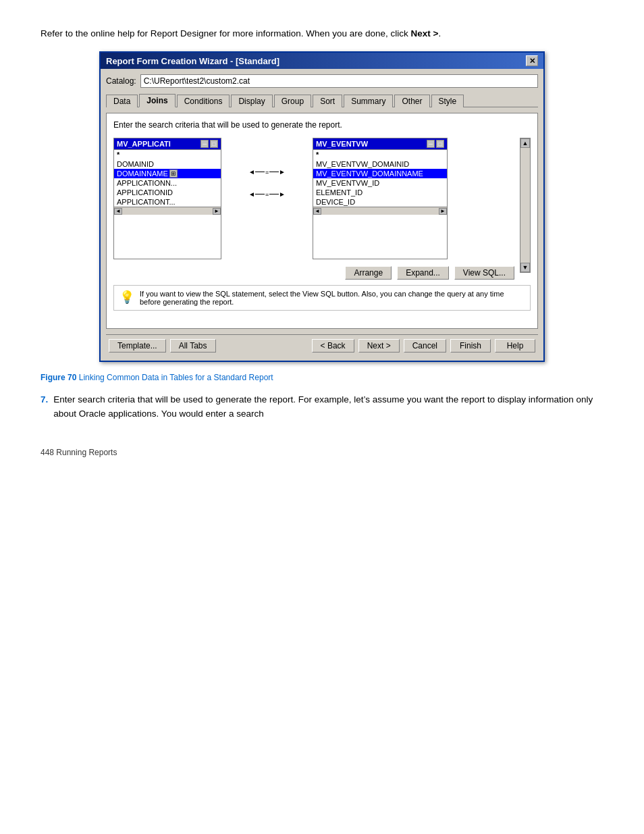 Image resolution: width=644 pixels, height=834 pixels. What do you see at coordinates (144, 144) in the screenshot?
I see `table1-name: MV_APPLICATI` at bounding box center [144, 144].